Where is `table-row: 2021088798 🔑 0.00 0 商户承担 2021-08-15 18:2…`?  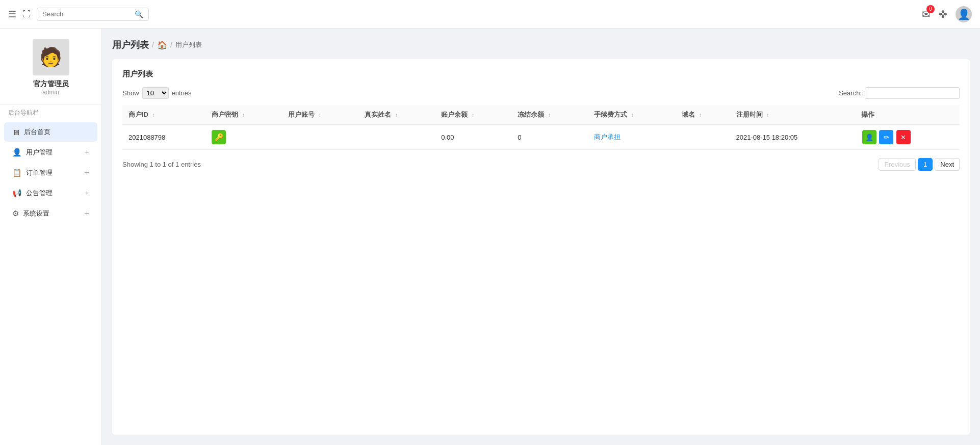 table-row: 2021088798 🔑 0.00 0 商户承担 2021-08-15 18:2… is located at coordinates (541, 138).